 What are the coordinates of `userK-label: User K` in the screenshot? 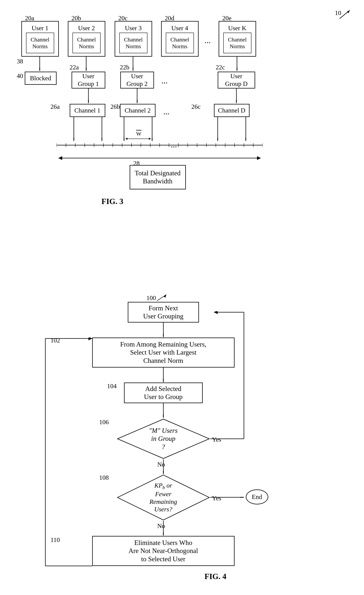 It's located at (237, 28).